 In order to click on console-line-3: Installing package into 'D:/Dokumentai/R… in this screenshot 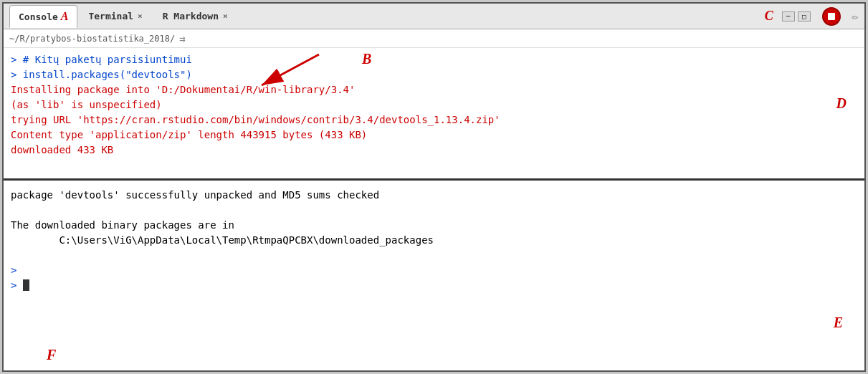, I will do `click(434, 90)`.